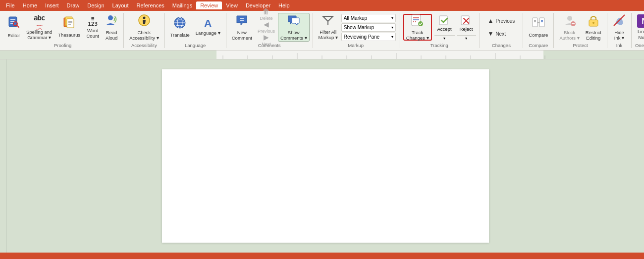 This screenshot has height=259, width=644. I want to click on previous-comment-icon: ◀, so click(267, 25).